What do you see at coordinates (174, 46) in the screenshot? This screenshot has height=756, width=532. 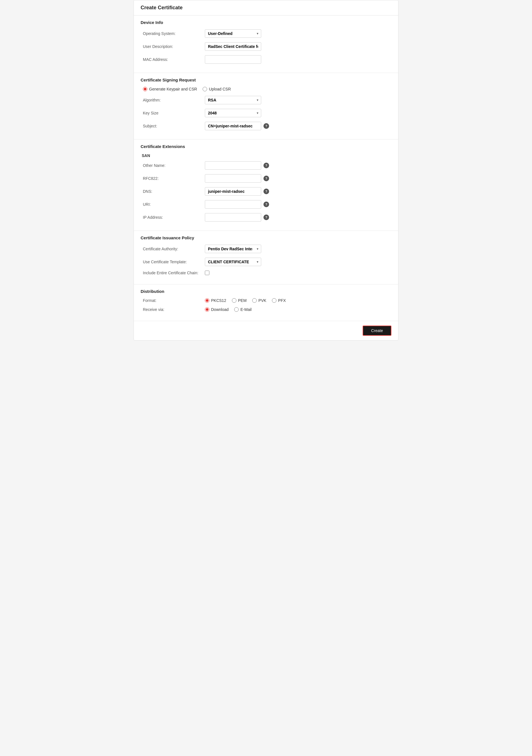 I see `user-description-label: User Description:` at bounding box center [174, 46].